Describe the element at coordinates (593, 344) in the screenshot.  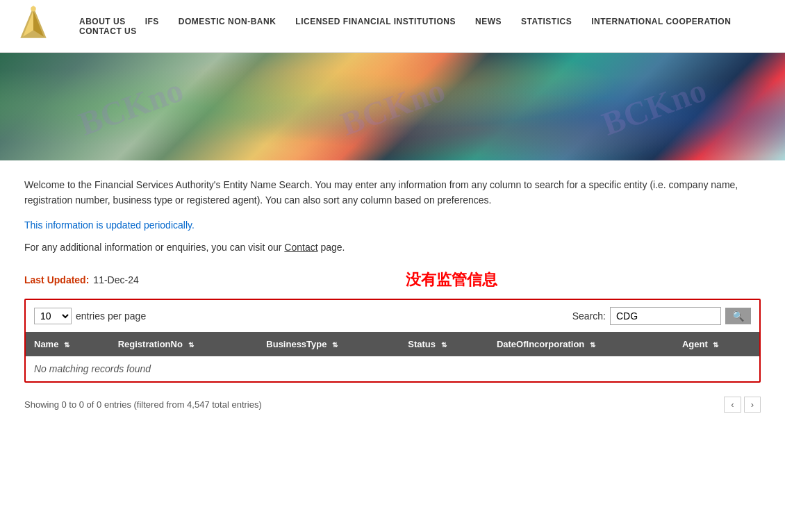
I see `sort-icon-date: ⇅` at that location.